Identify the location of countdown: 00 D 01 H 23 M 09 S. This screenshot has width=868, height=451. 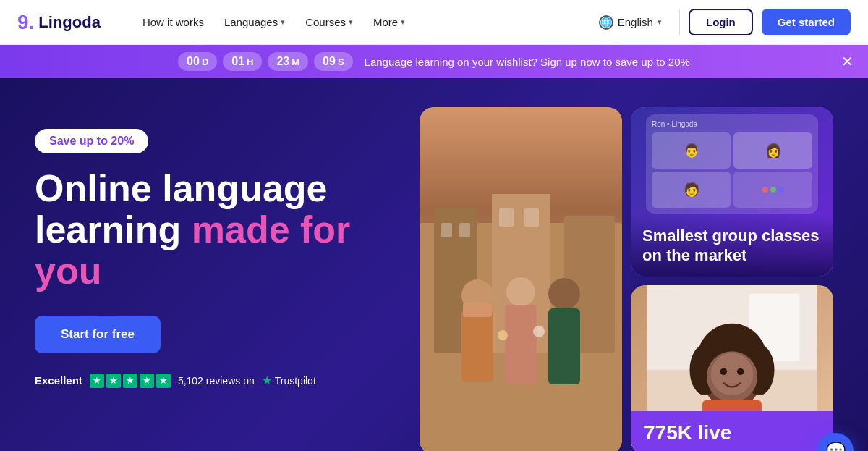
(265, 62).